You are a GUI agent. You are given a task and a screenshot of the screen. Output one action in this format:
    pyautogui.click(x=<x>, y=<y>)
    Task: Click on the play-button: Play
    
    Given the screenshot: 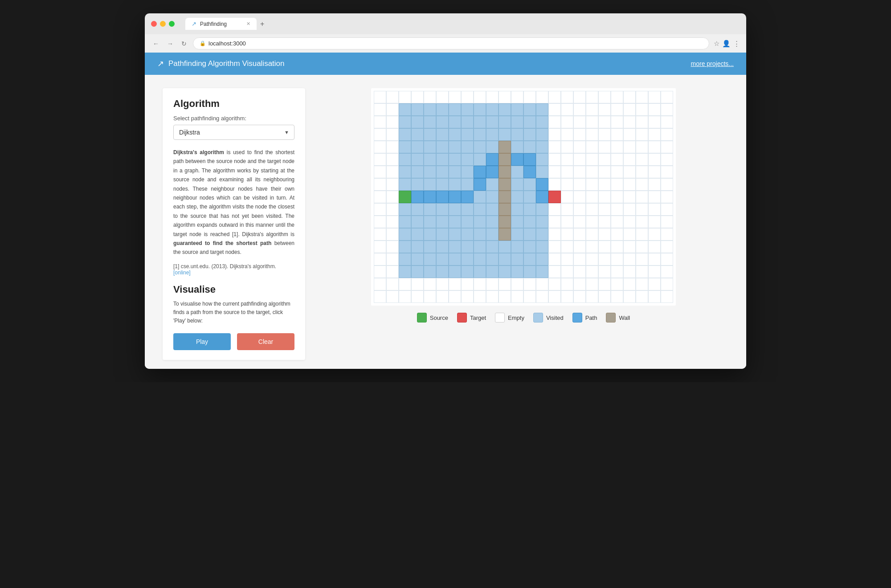 What is the action you would take?
    pyautogui.click(x=202, y=342)
    